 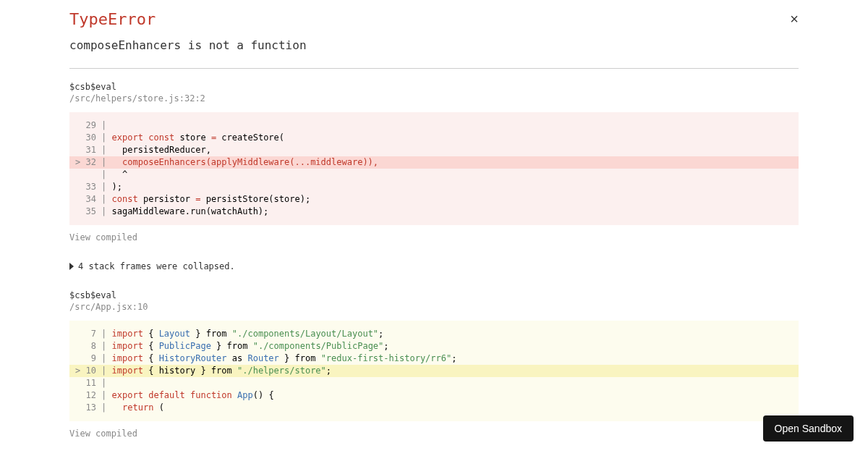 What do you see at coordinates (72, 266) in the screenshot?
I see `chevron-right-icon` at bounding box center [72, 266].